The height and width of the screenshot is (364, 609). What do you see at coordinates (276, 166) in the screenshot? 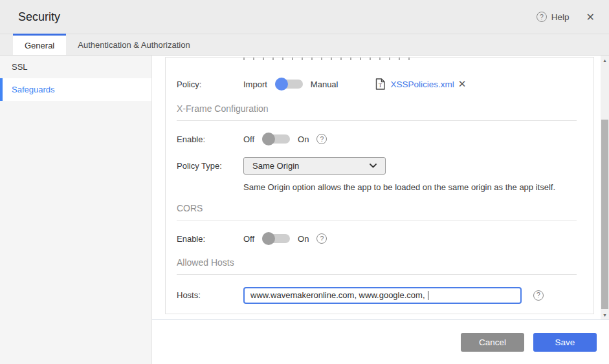
I see `policy-type-value: Same Origin` at bounding box center [276, 166].